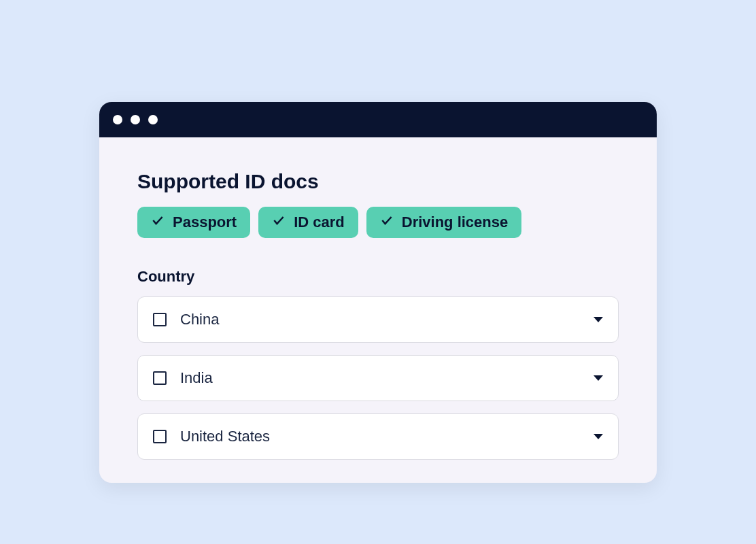 This screenshot has height=544, width=756. I want to click on chip-label: Passport, so click(205, 222).